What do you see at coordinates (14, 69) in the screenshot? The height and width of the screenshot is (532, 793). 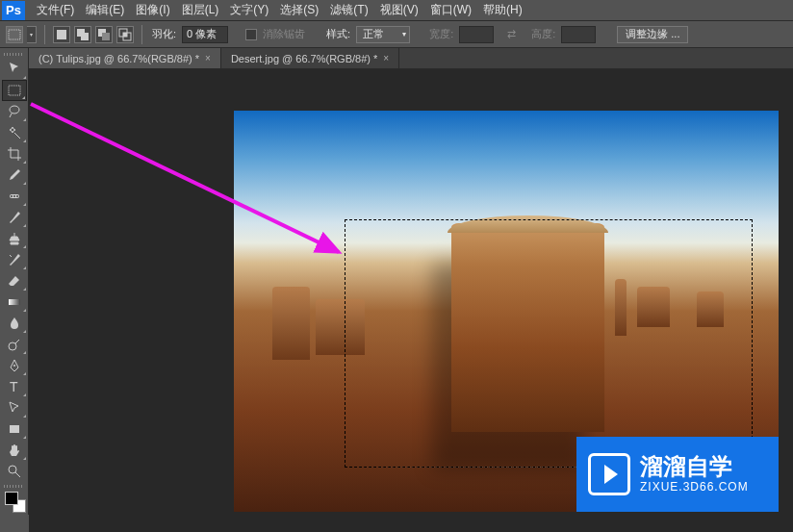 I see `move-tool` at bounding box center [14, 69].